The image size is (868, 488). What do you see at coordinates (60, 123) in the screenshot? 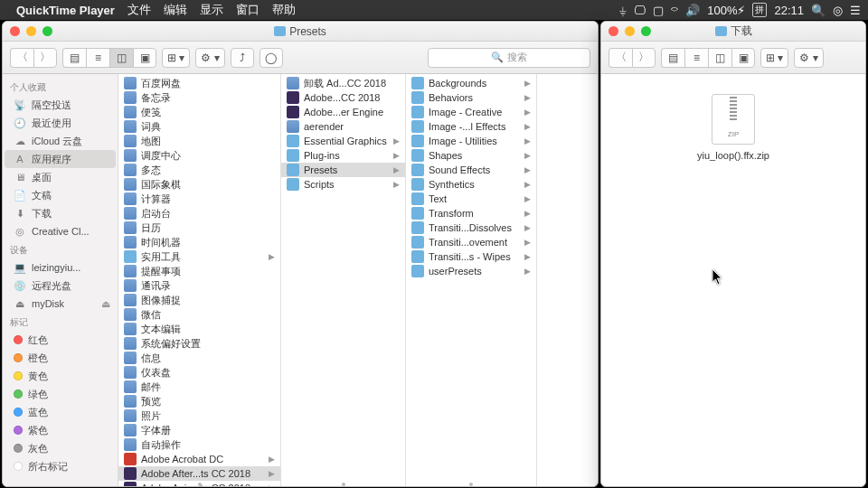
I see `sidebar-item-最近使用: 🕘最近使用` at bounding box center [60, 123].